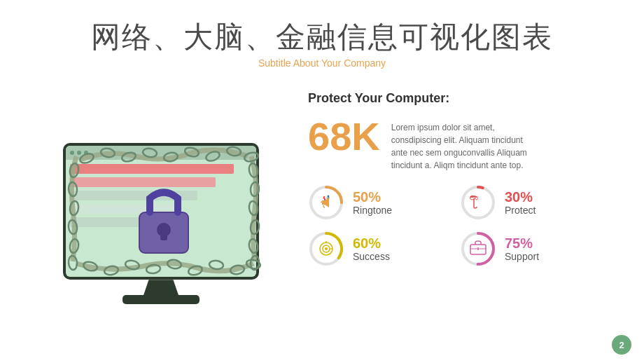  What do you see at coordinates (622, 345) in the screenshot?
I see `page-number: 2` at bounding box center [622, 345].